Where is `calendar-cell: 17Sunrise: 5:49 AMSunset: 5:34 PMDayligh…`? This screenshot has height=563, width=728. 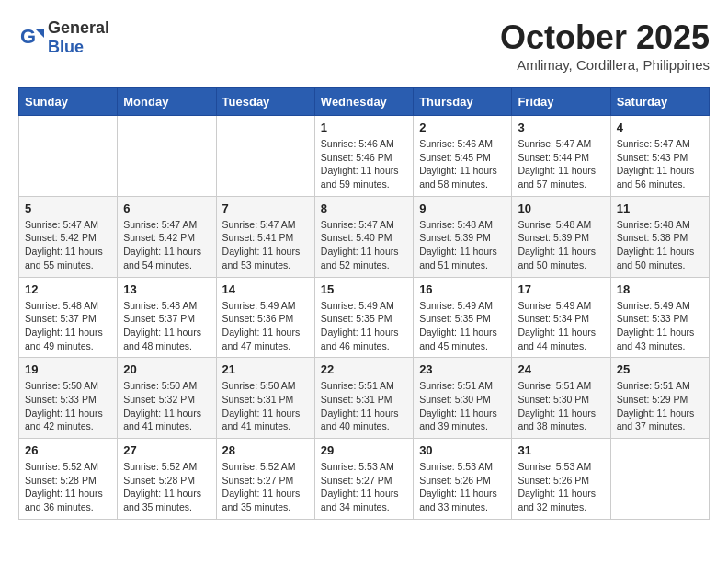
calendar-cell: 17Sunrise: 5:49 AMSunset: 5:34 PMDayligh… is located at coordinates (561, 317).